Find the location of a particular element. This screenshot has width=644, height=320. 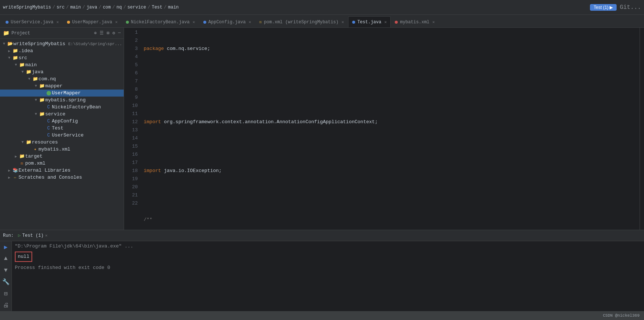

sidebar-item-extlibs: ▶ 📚 External Libraries is located at coordinates (62, 170).